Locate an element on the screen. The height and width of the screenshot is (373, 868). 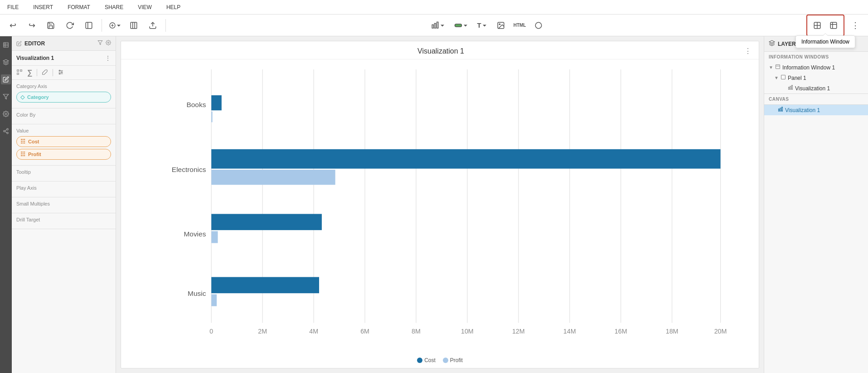
panel-1-item: ▼ Panel 1 is located at coordinates (816, 78).